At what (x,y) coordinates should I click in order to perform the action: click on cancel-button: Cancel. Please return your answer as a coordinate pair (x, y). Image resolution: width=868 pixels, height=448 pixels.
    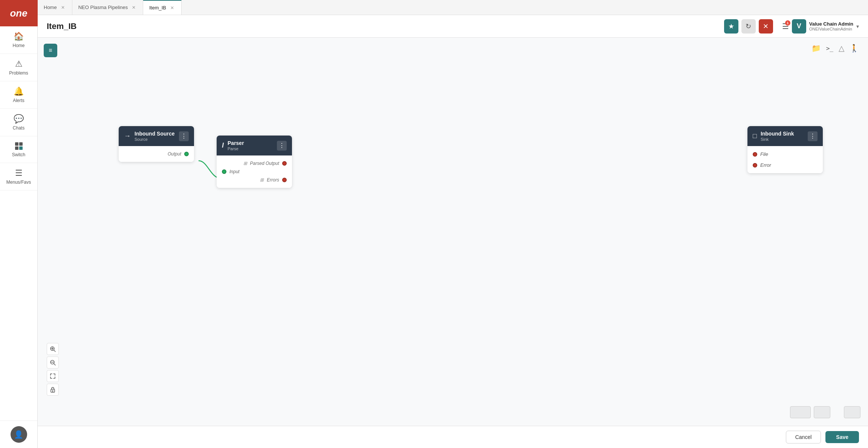
    Looking at the image, I should click on (804, 437).